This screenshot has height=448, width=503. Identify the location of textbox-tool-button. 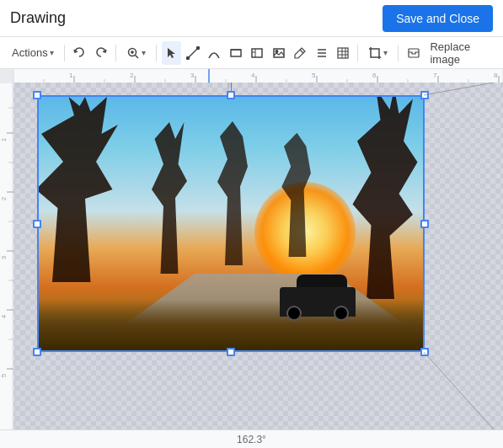
(256, 53).